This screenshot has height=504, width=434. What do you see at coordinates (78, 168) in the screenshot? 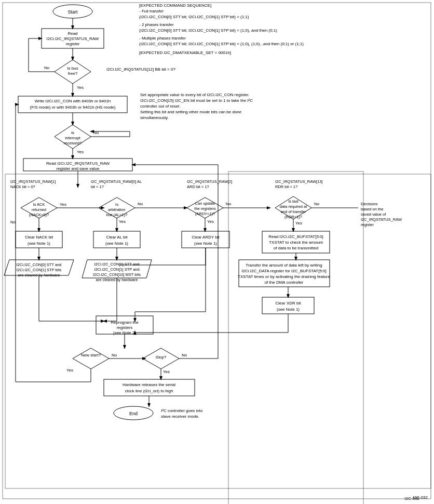
I see `svg-text: register and save value` at bounding box center [78, 168].